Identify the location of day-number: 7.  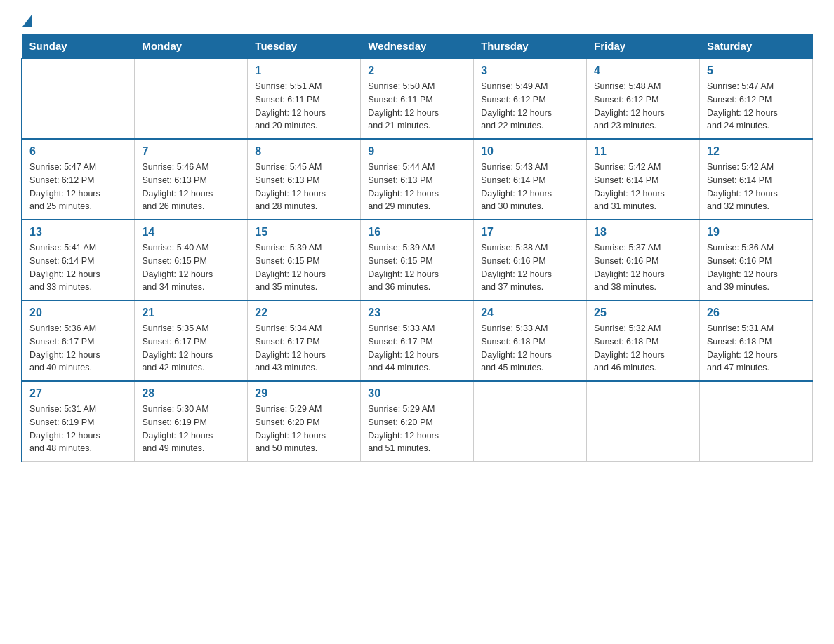
(191, 152).